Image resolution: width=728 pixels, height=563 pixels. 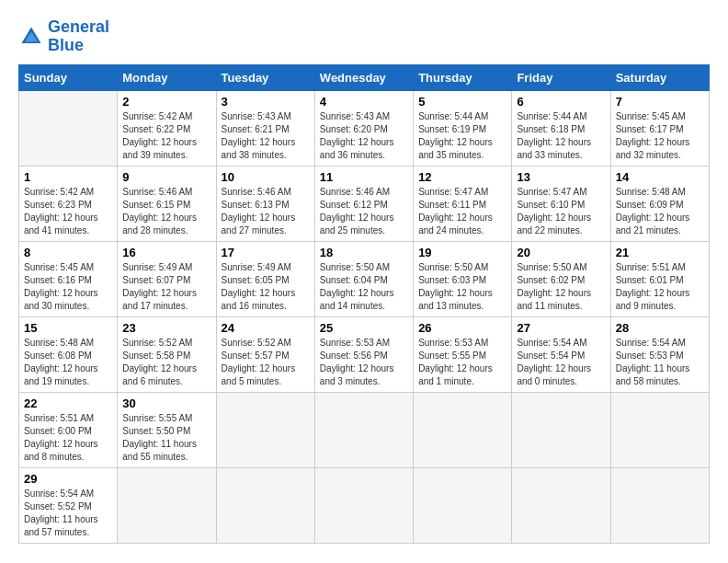 What do you see at coordinates (561, 77) in the screenshot?
I see `weekday-header-friday: Friday` at bounding box center [561, 77].